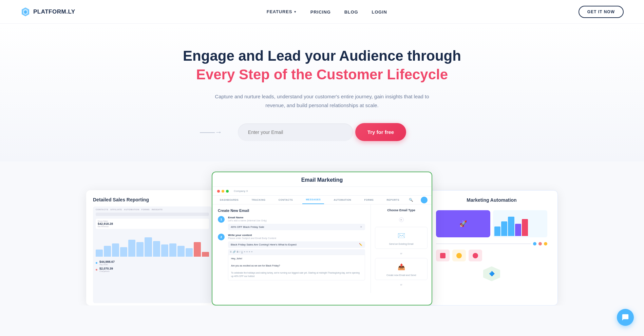 This screenshot has width=644, height=336. I want to click on chrome-dot-green, so click(227, 191).